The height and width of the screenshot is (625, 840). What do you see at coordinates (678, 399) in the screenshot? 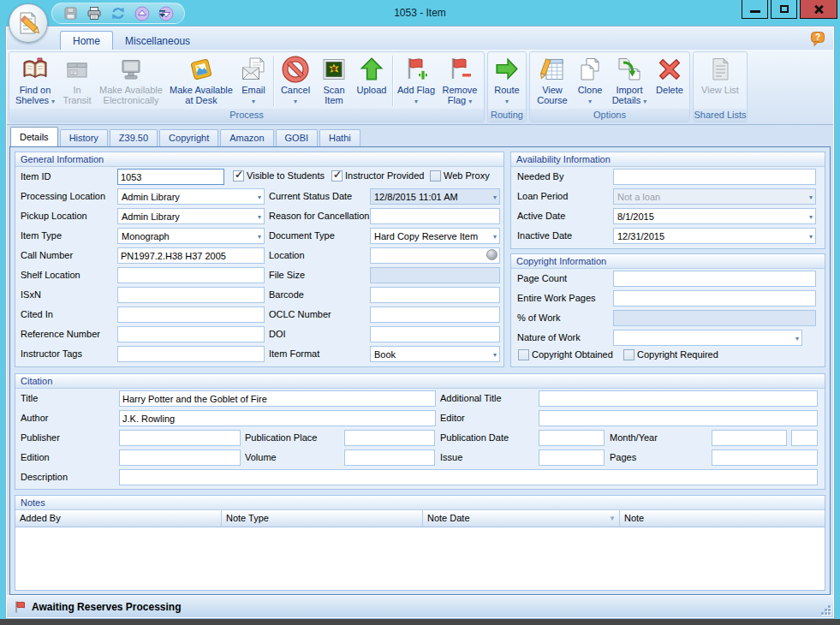
I see `additional-title-input` at bounding box center [678, 399].